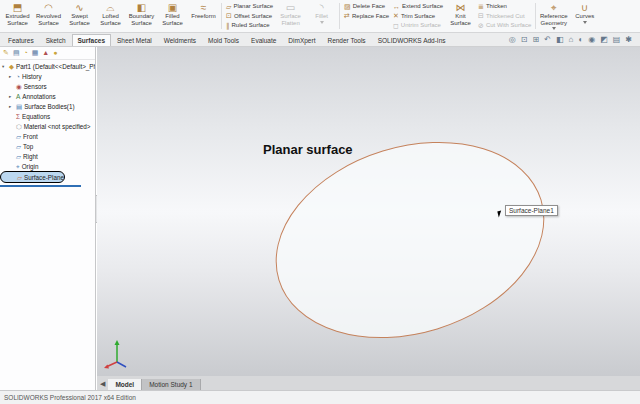  What do you see at coordinates (224, 40) in the screenshot?
I see `tab-label: Mold Tools` at bounding box center [224, 40].